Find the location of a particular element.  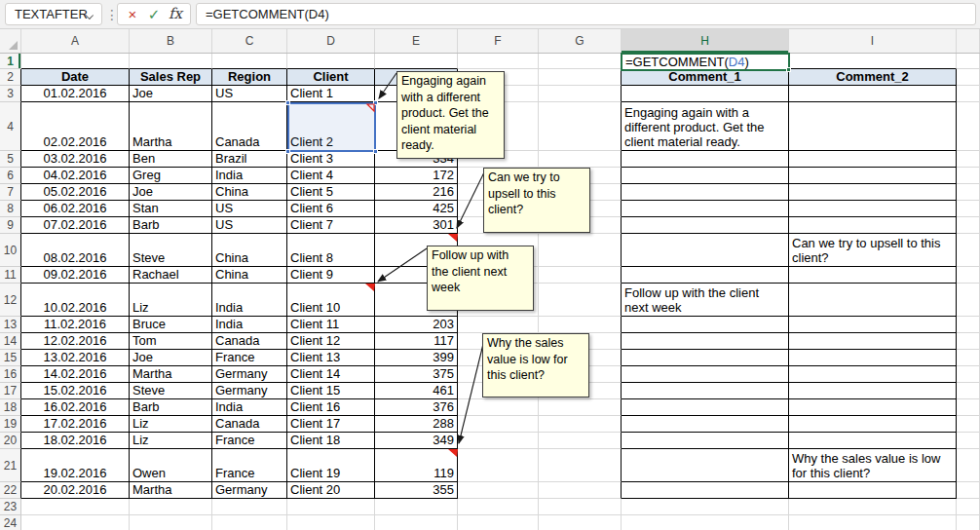

cell-J14 is located at coordinates (968, 341).